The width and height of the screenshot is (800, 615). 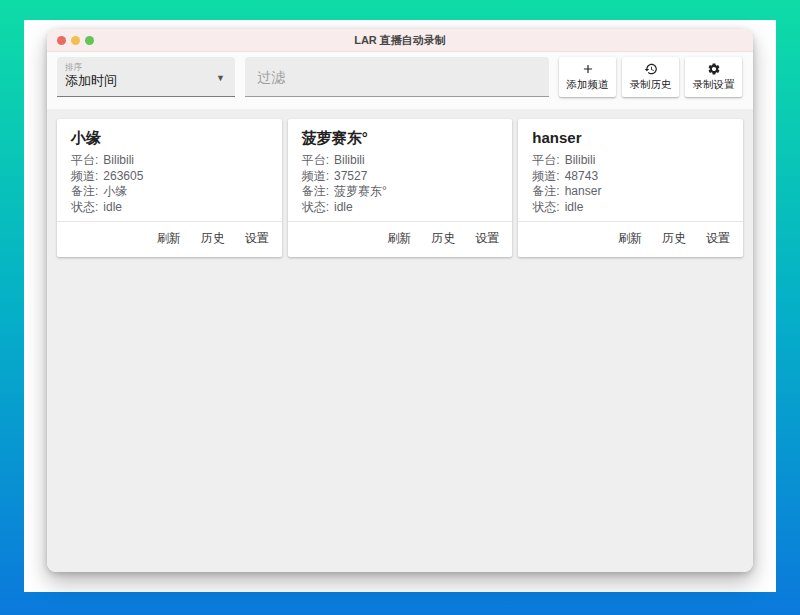 I want to click on history-icon, so click(x=651, y=69).